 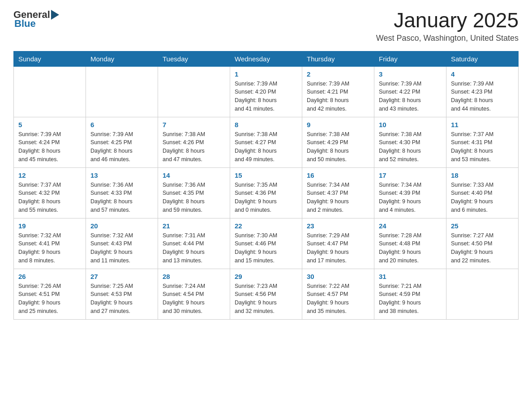 I want to click on day-number: 20, so click(x=122, y=226).